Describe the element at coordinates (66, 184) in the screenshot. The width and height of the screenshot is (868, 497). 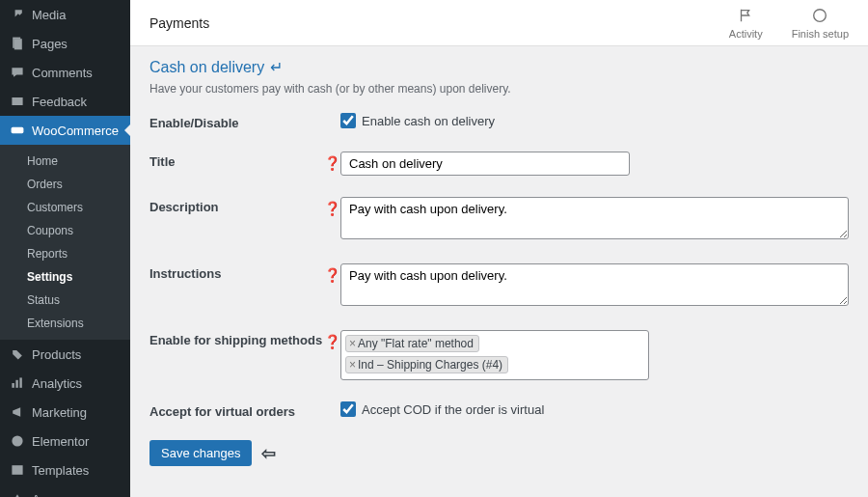
I see `submenu-orders: Orders` at that location.